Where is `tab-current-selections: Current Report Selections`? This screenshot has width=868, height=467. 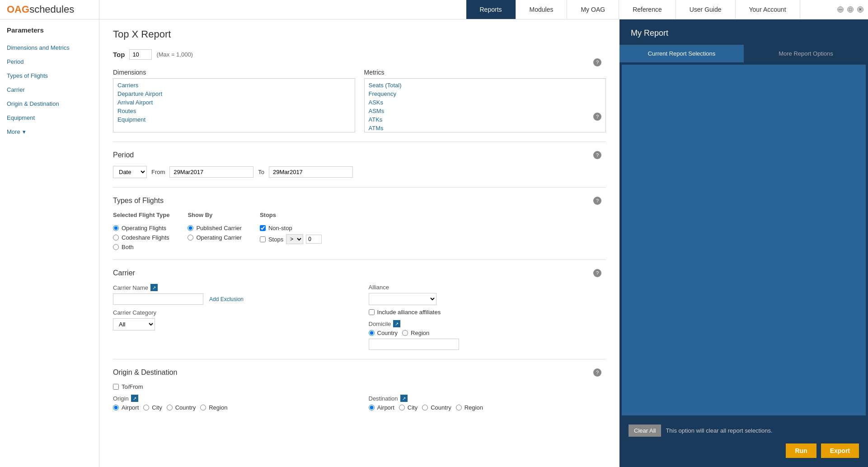
tab-current-selections: Current Report Selections is located at coordinates (681, 53).